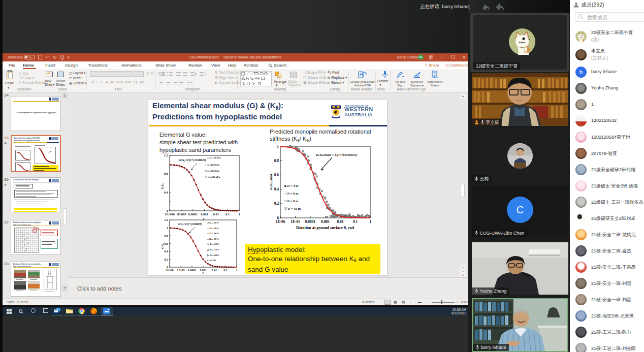  Describe the element at coordinates (213, 255) in the screenshot. I see `svg-text: ▷ Dᵣ= 80%` at that location.